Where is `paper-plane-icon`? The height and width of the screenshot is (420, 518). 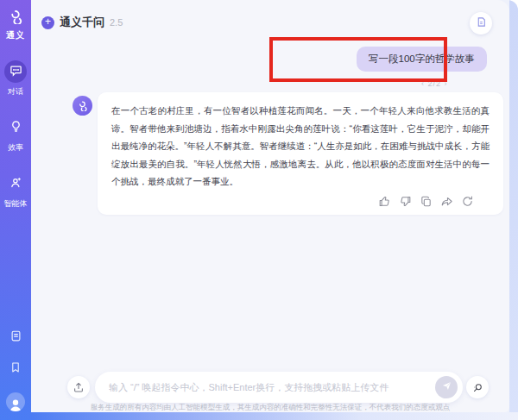 paper-plane-icon is located at coordinates (447, 387).